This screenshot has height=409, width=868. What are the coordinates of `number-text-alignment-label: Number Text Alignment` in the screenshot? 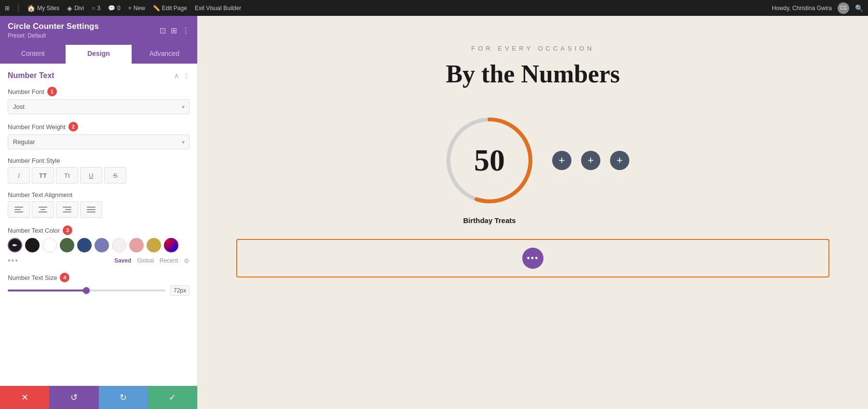 It's located at (98, 195).